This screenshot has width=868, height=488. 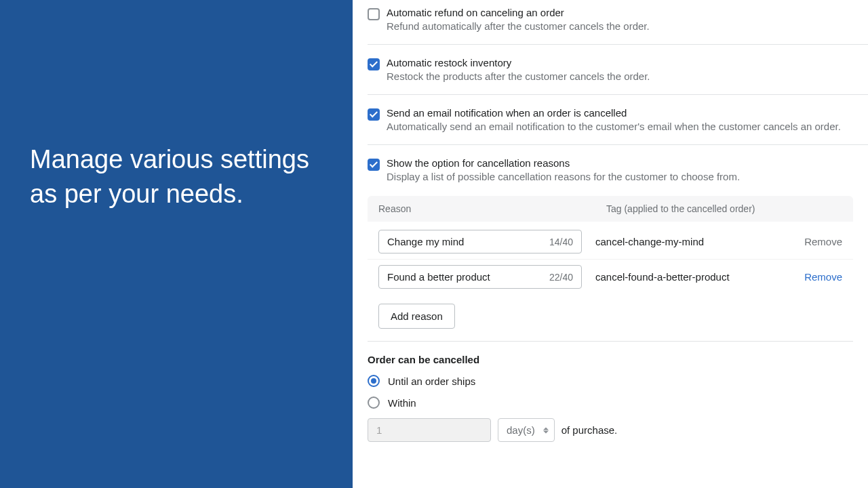 What do you see at coordinates (374, 381) in the screenshot?
I see `radio-until-ships` at bounding box center [374, 381].